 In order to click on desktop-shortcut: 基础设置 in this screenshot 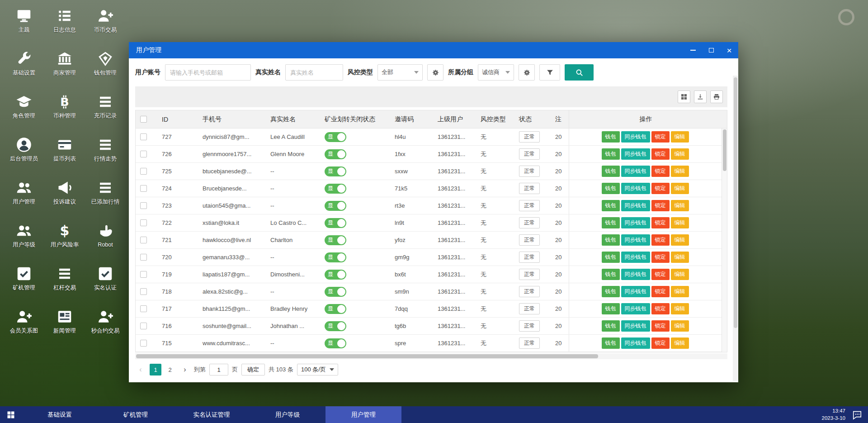, I will do `click(24, 67)`.